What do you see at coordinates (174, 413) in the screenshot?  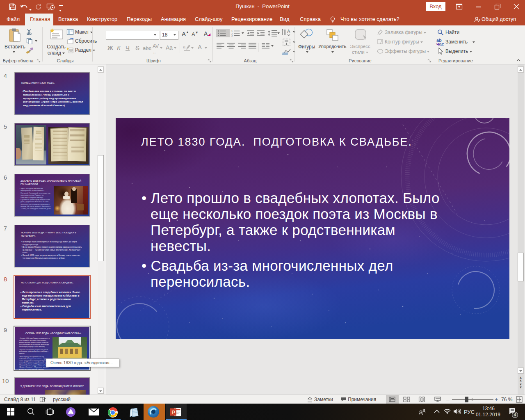 I see `svg-text: P` at bounding box center [174, 413].